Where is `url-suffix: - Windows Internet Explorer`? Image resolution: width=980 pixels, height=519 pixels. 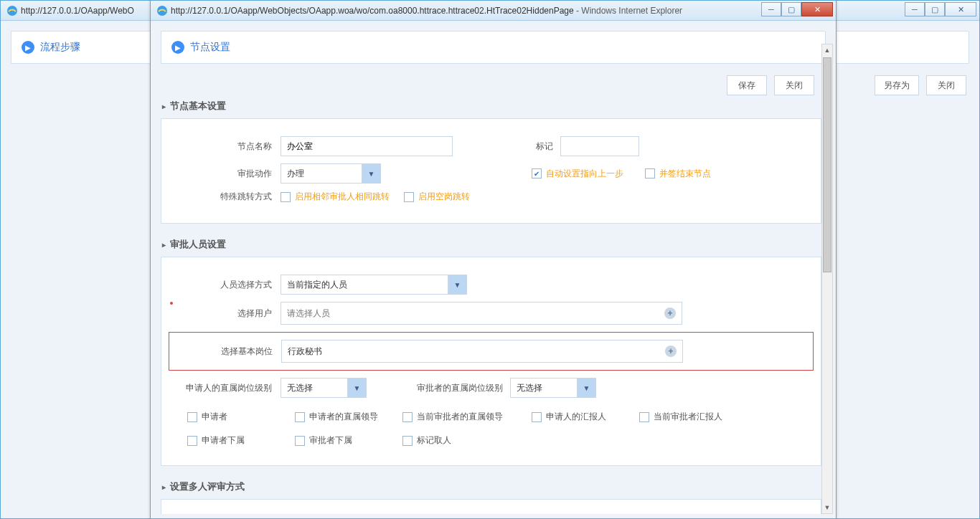
url-suffix: - Windows Internet Explorer is located at coordinates (628, 11).